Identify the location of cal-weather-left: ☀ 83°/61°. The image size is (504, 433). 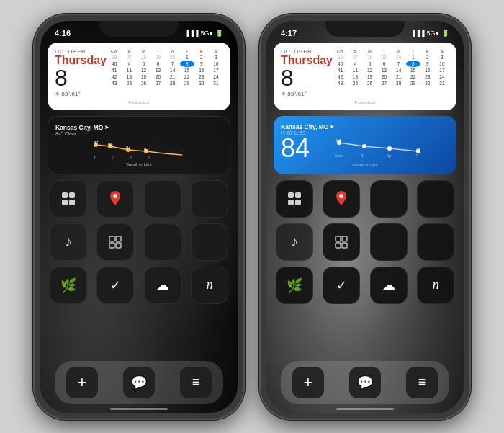
(81, 94).